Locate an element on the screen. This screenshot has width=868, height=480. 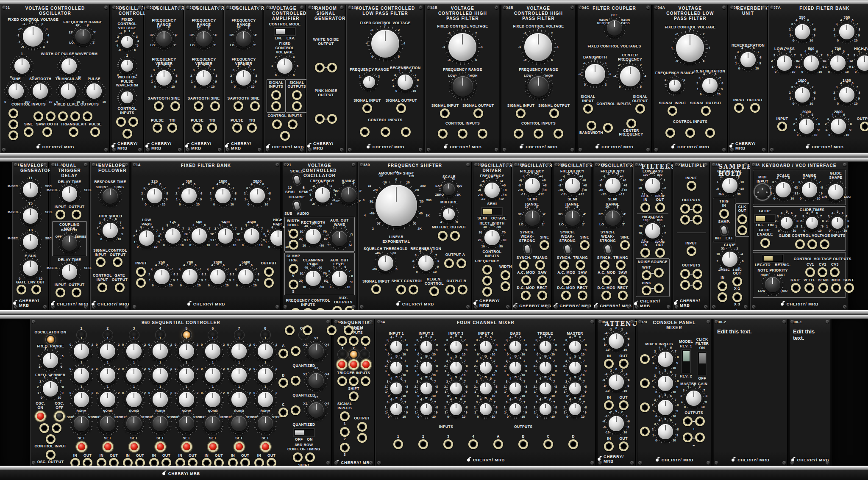
b-jack is located at coordinates (283, 383).